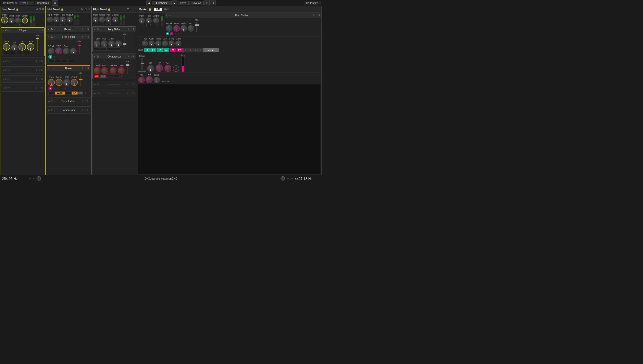 This screenshot has width=643, height=364. What do you see at coordinates (119, 44) in the screenshot?
I see `high-fs-extra` at bounding box center [119, 44].